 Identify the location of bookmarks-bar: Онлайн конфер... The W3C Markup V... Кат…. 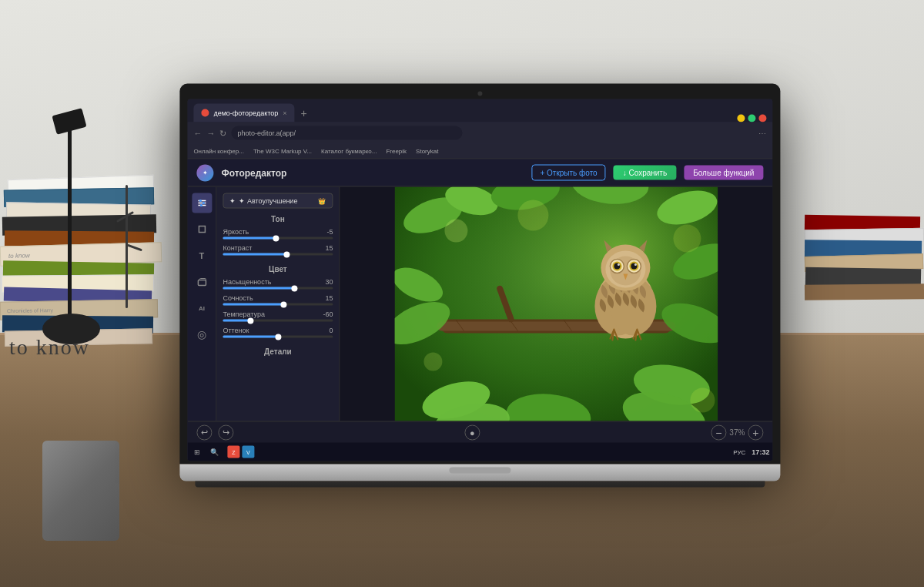
(480, 152).